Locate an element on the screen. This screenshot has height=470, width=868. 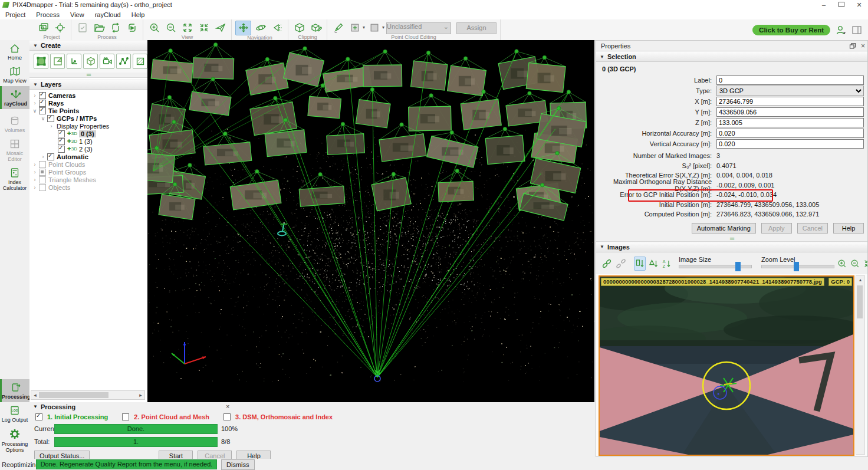
cancel-button: Cancel is located at coordinates (813, 228).